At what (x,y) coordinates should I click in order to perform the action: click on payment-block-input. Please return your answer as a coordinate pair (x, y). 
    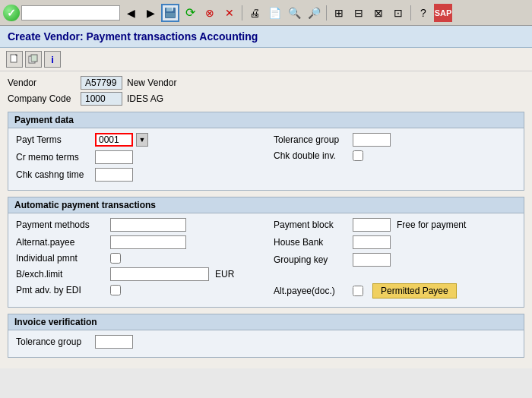
    Looking at the image, I should click on (372, 225).